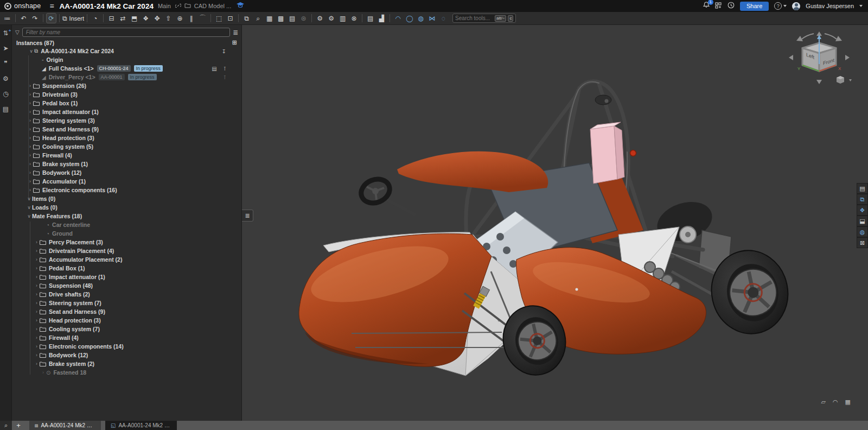  Describe the element at coordinates (718, 6) in the screenshot. I see `app-store-icon` at that location.